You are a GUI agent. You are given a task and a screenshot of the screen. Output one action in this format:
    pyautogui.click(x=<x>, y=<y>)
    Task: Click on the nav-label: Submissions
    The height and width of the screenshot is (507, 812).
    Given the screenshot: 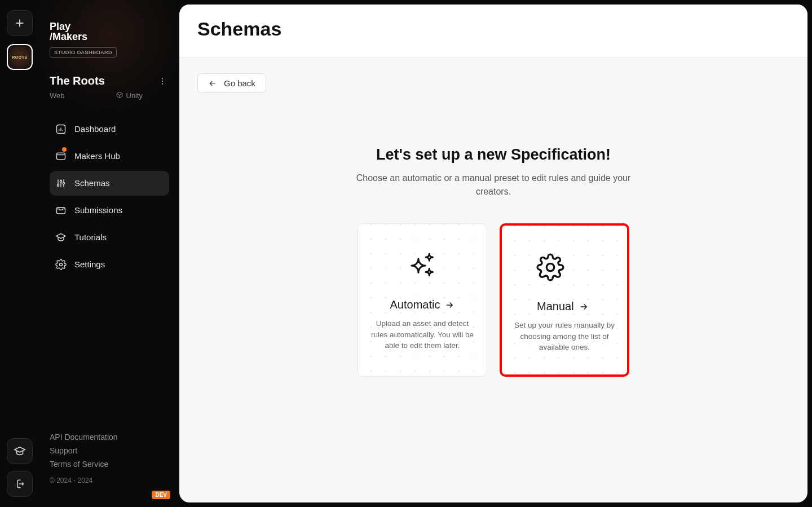 What is the action you would take?
    pyautogui.click(x=98, y=210)
    